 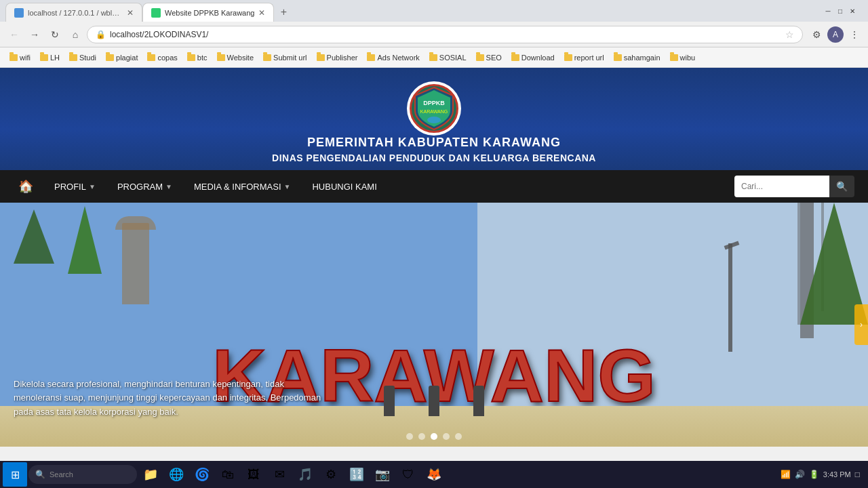 I want to click on bookmark-studi: Studi, so click(x=83, y=58).